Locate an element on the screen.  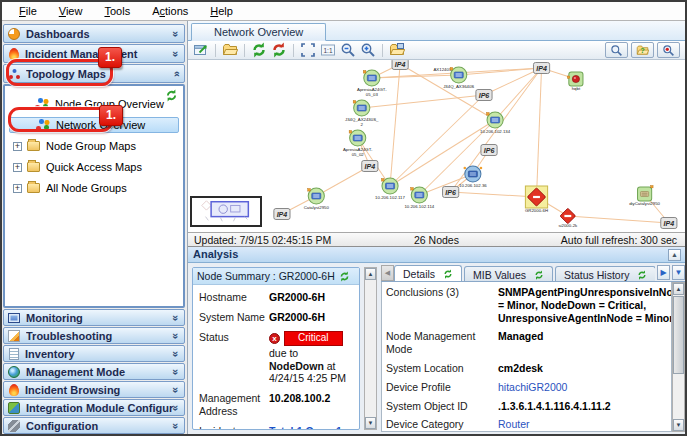
svg-text: IP6 is located at coordinates (490, 150).